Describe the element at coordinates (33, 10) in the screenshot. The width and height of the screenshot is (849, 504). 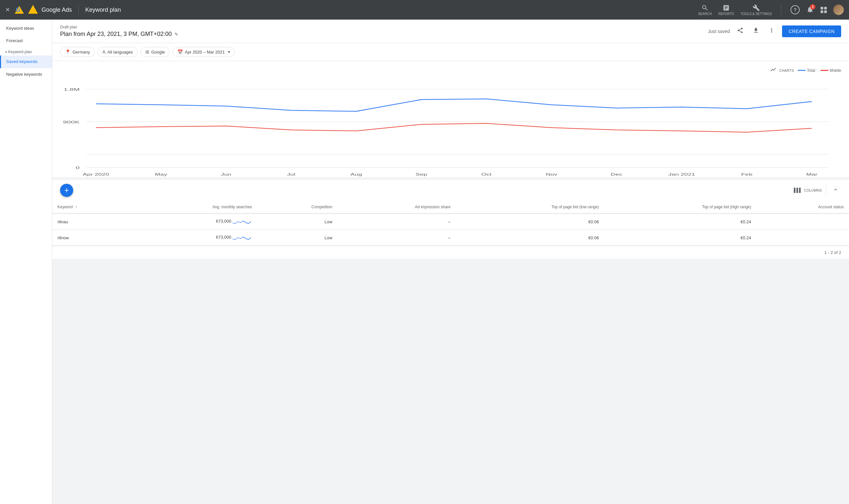
I see `google-ads-logo` at that location.